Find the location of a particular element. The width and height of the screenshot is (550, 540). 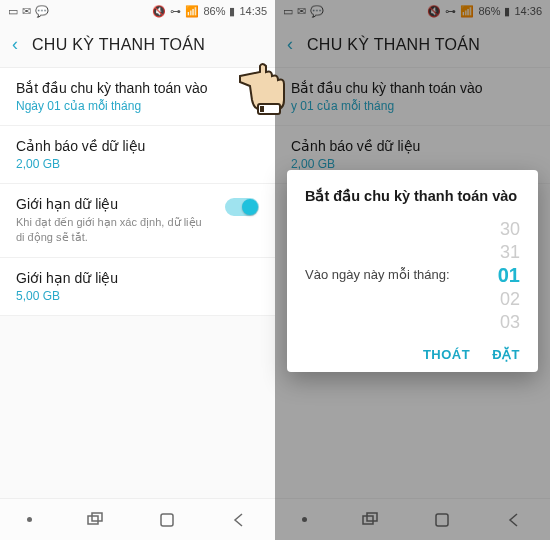

nav-bar is located at coordinates (138, 519).